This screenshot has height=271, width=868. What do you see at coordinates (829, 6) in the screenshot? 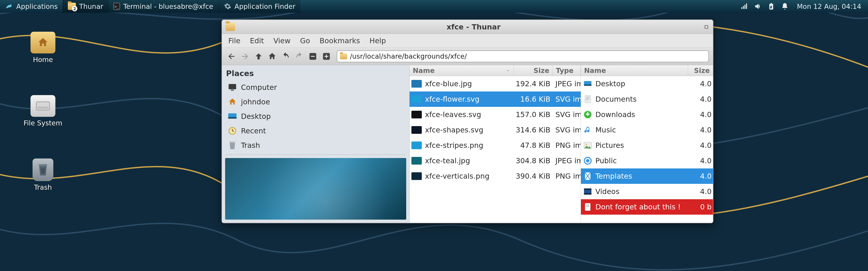
I see `panel-clock: Mon 12 Aug, 04:14` at bounding box center [829, 6].